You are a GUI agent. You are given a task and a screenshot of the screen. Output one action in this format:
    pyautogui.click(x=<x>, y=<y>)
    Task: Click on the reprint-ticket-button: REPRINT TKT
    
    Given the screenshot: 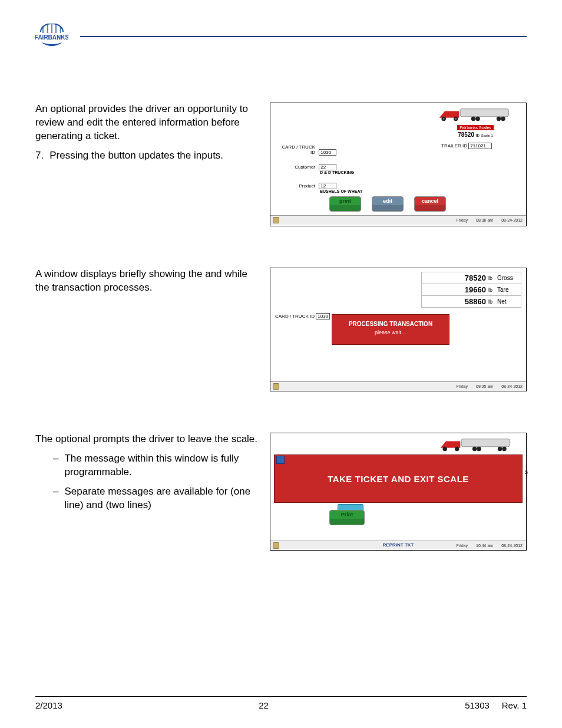 What is the action you would take?
    pyautogui.click(x=398, y=545)
    